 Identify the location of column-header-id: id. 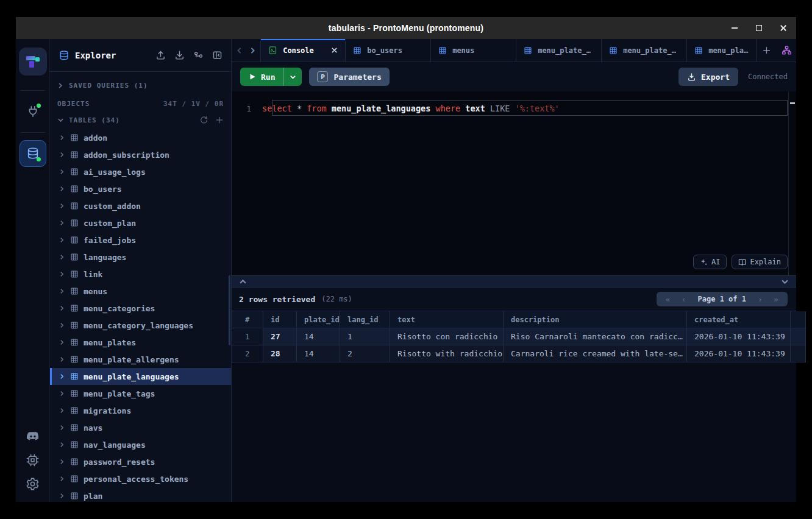
(280, 320).